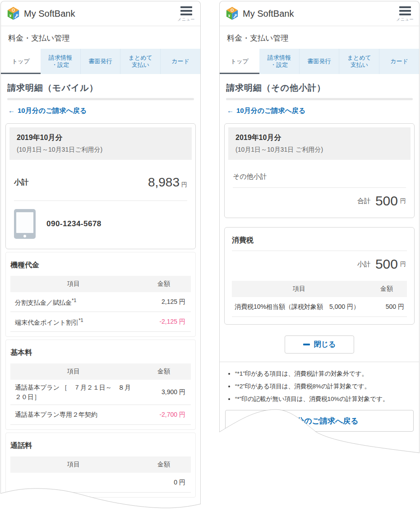 This screenshot has width=420, height=512. I want to click on category-label: その他小計, so click(319, 172).